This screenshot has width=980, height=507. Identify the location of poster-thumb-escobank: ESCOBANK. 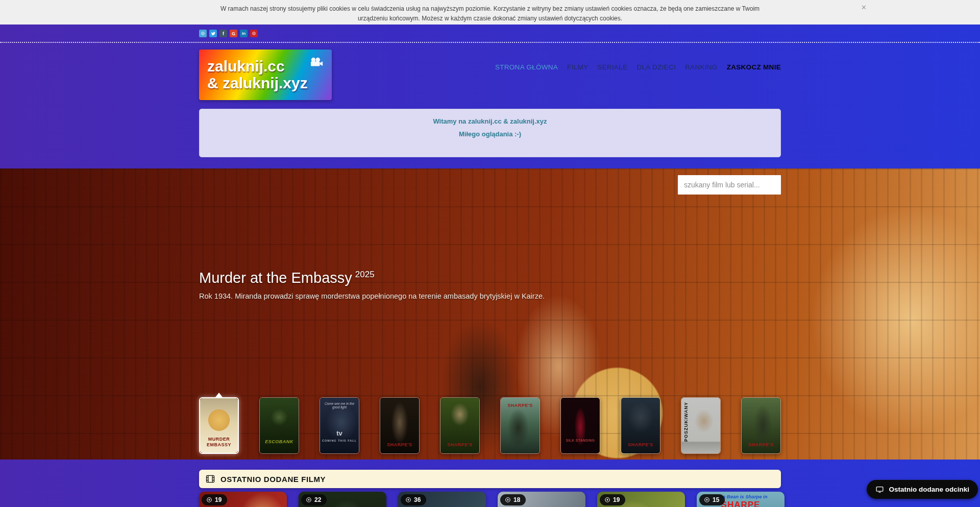
(279, 426).